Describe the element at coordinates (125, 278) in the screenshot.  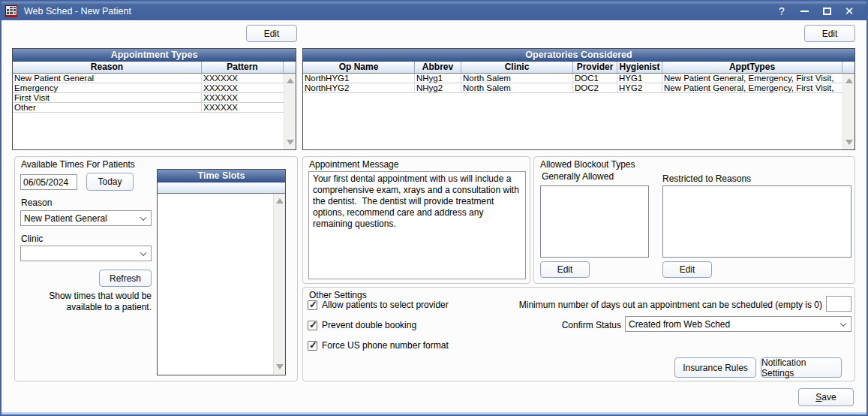
I see `refresh-button: Refresh` at that location.